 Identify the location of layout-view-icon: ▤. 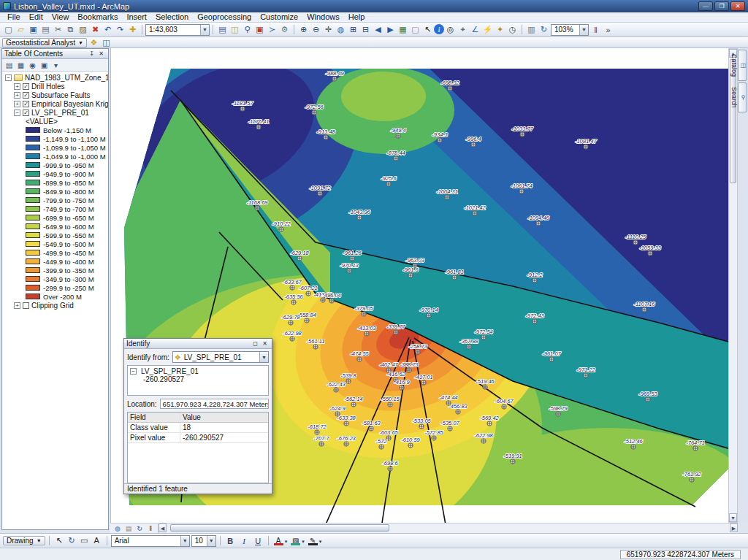
(129, 529).